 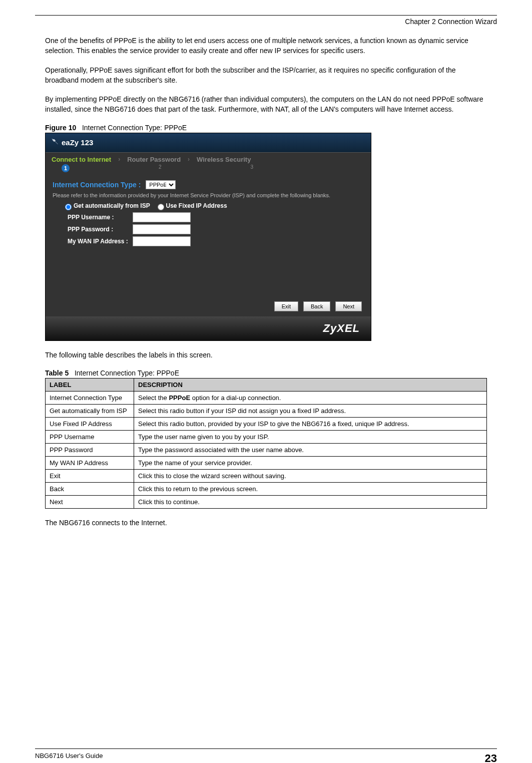 I want to click on back-button: Back, so click(x=317, y=306).